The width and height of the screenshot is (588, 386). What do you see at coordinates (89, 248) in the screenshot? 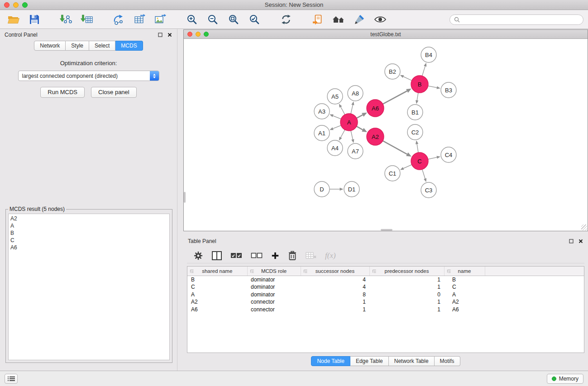
I see `result-item: A6` at bounding box center [89, 248].